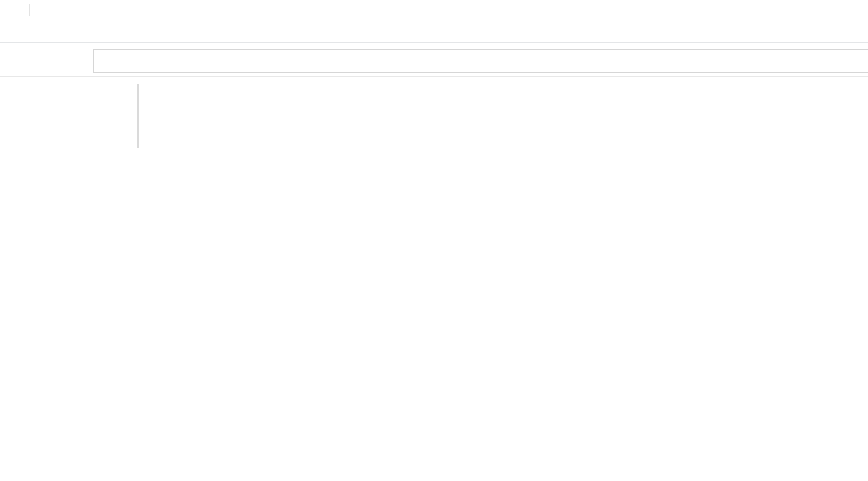 Image resolution: width=868 pixels, height=481 pixels. I want to click on navigation-buttons, so click(45, 59).